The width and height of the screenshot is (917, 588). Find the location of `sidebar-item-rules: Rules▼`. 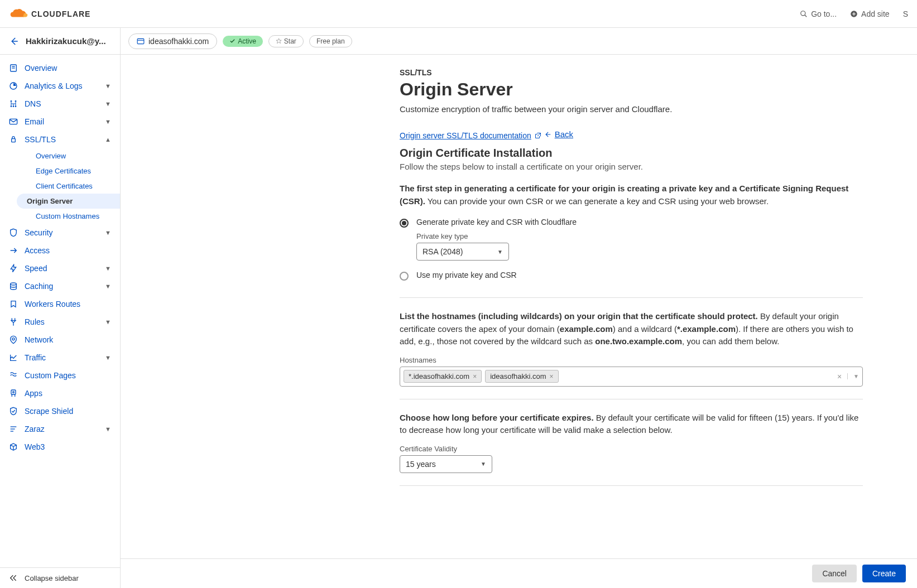

sidebar-item-rules: Rules▼ is located at coordinates (60, 322).